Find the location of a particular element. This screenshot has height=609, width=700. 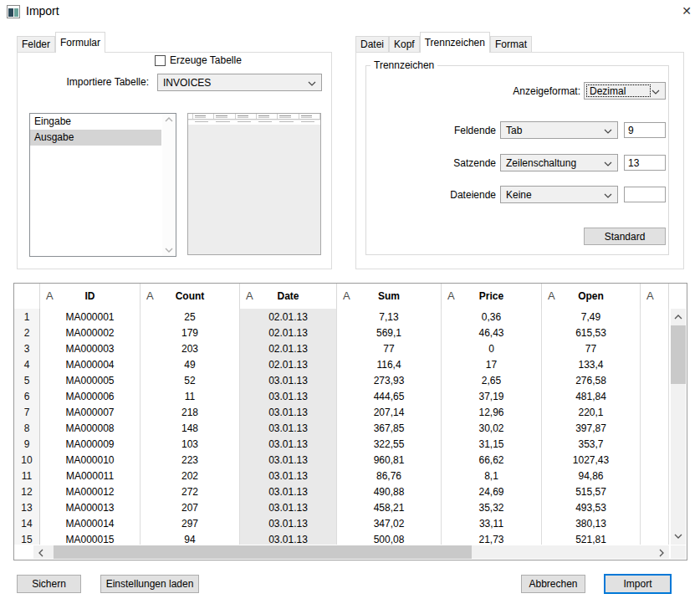

cell-price: 2,65 is located at coordinates (492, 380).